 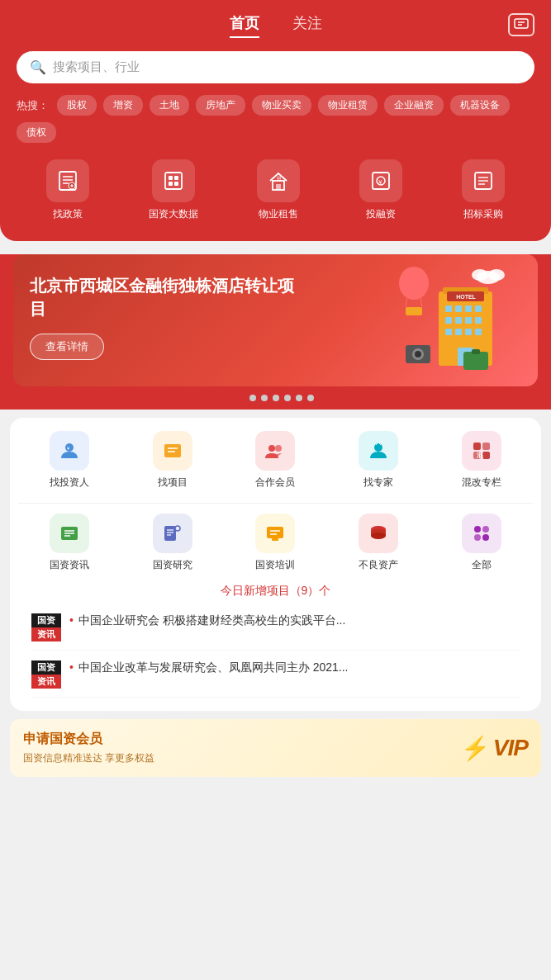 What do you see at coordinates (242, 748) in the screenshot?
I see `vip-left: 申请国资会员 国资信息精准送达 享更多权益` at bounding box center [242, 748].